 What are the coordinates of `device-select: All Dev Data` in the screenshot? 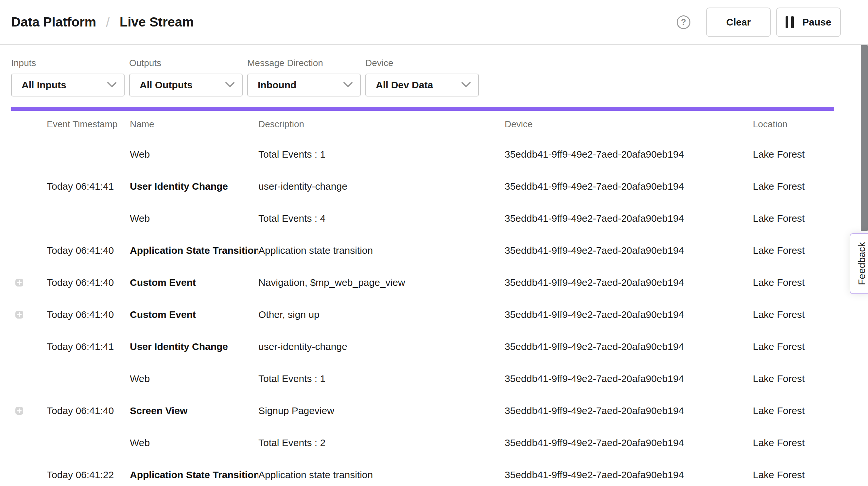 It's located at (422, 85).